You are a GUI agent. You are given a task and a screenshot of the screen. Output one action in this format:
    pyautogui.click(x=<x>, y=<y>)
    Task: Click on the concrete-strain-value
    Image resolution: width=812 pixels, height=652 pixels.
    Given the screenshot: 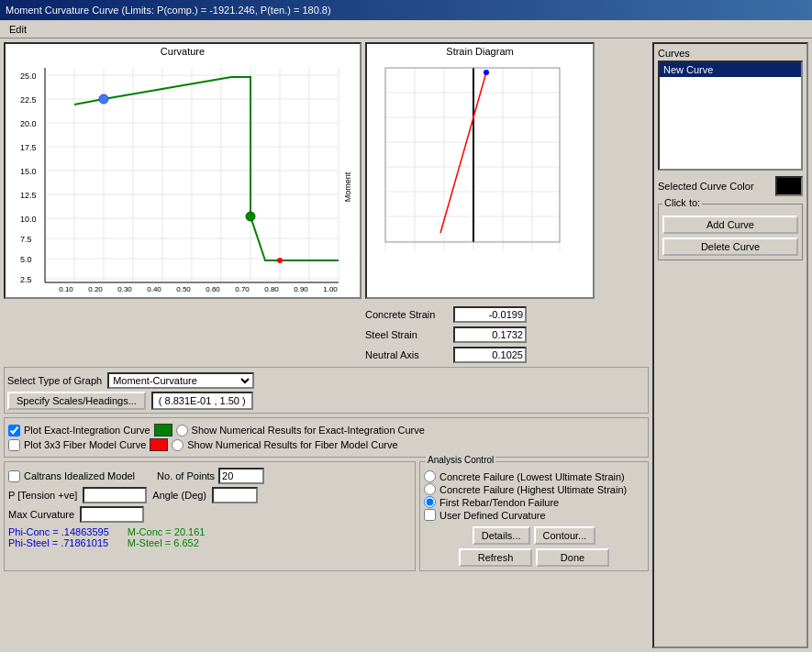 What is the action you would take?
    pyautogui.click(x=490, y=315)
    